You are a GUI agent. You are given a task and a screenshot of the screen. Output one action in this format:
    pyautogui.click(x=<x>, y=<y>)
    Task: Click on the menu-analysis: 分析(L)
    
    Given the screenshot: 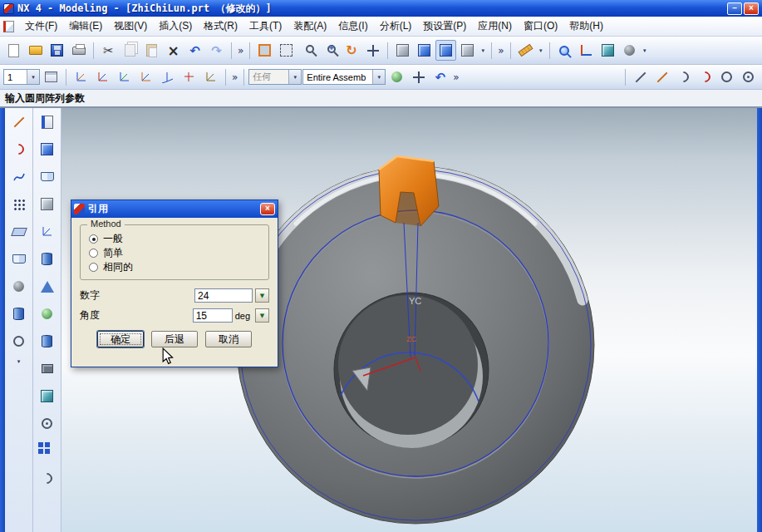 What is the action you would take?
    pyautogui.click(x=396, y=27)
    